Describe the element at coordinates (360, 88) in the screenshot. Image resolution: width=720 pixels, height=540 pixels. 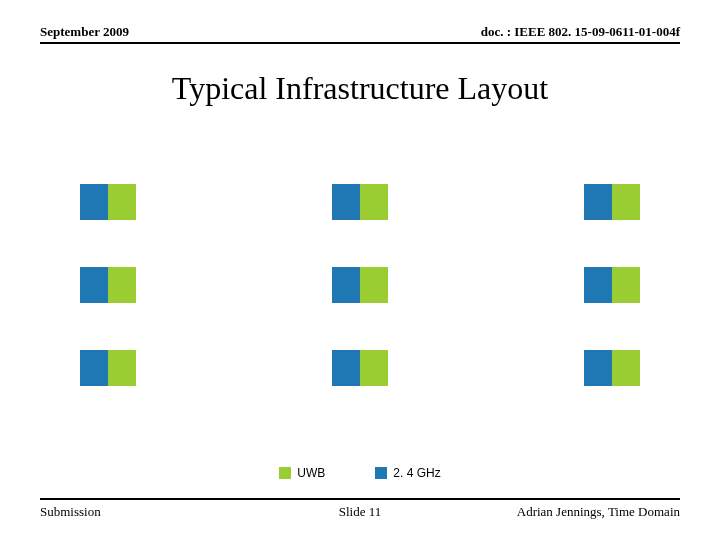
I see `slide-title: Typical Infrastructure Layout` at that location.